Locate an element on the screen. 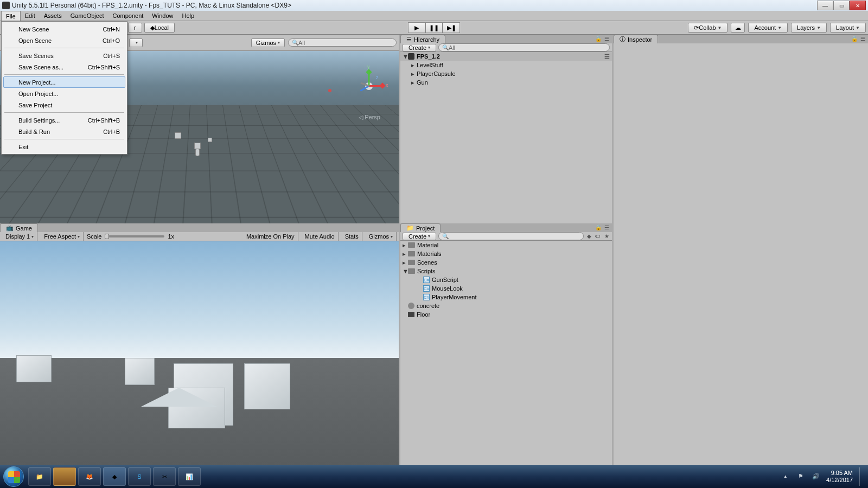 The image size is (868, 488). hierarchy-create-button: Create▾ is located at coordinates (419, 48).